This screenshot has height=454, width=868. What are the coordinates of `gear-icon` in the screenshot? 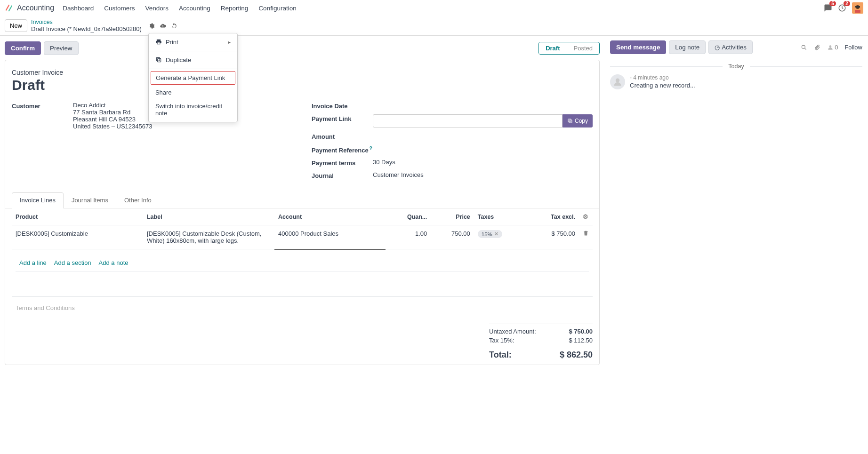 It's located at (152, 26).